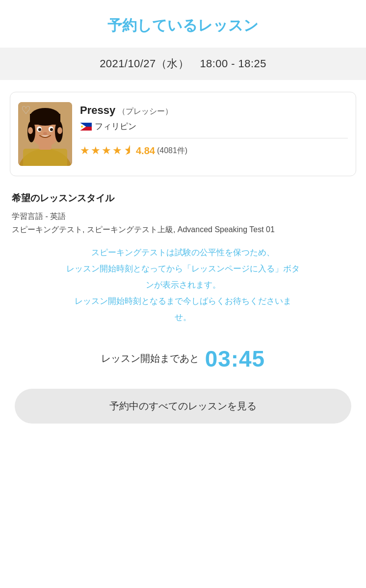 This screenshot has height=588, width=366. What do you see at coordinates (117, 151) in the screenshot?
I see `star-4: ★` at bounding box center [117, 151].